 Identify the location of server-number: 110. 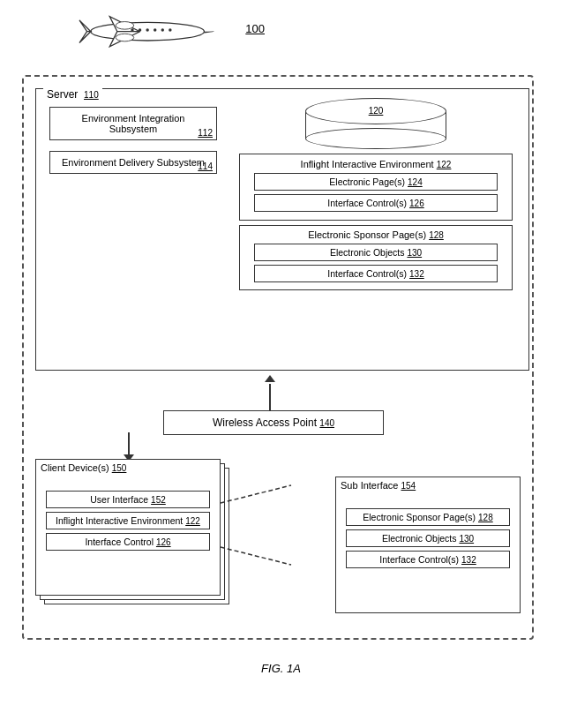
(92, 95).